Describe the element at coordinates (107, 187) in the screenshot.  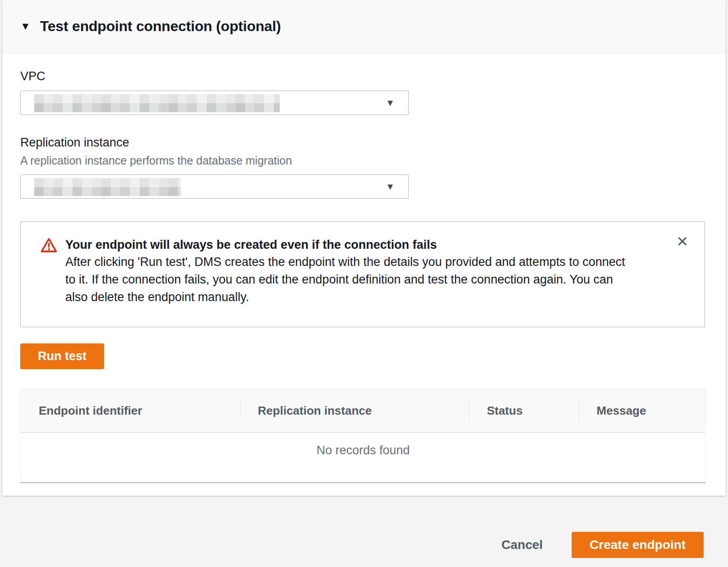
I see `replication-instance-selected-value-redacted` at that location.